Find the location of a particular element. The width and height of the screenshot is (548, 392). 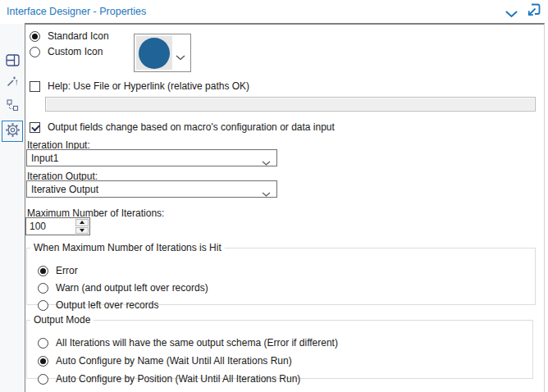

magic-wand-icon is located at coordinates (12, 82).